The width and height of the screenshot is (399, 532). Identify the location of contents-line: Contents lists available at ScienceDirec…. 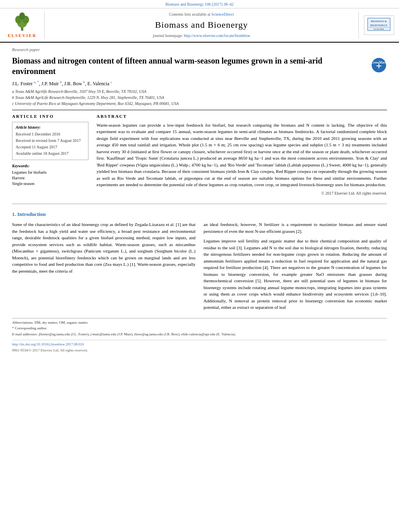
(201, 14).